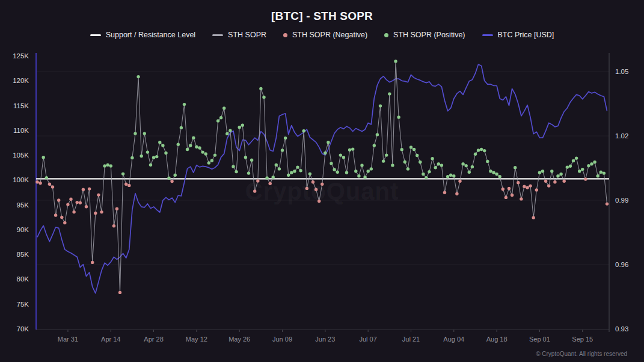 This screenshot has width=644, height=362. What do you see at coordinates (20, 56) in the screenshot?
I see `left-axis-tick-label: 125K` at bounding box center [20, 56].